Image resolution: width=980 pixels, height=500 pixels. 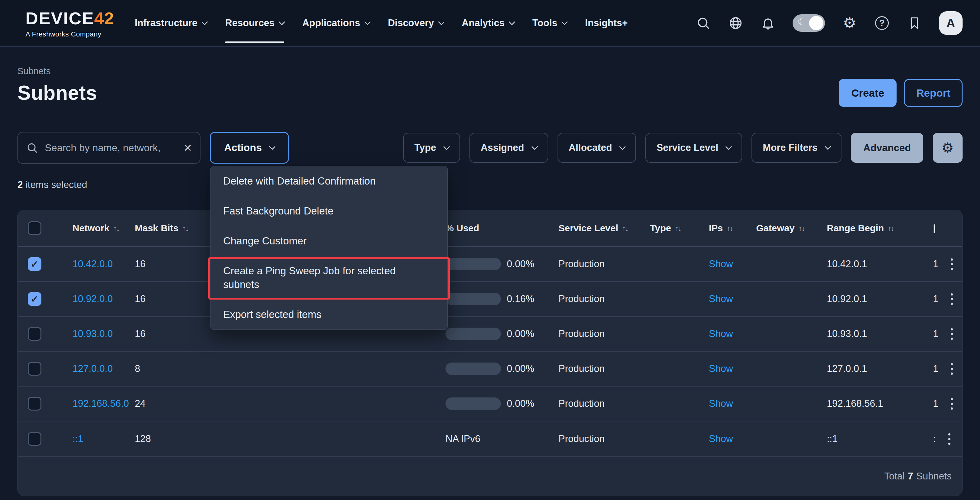 I want to click on range-begin-value: 127.0.0.1, so click(x=847, y=369).